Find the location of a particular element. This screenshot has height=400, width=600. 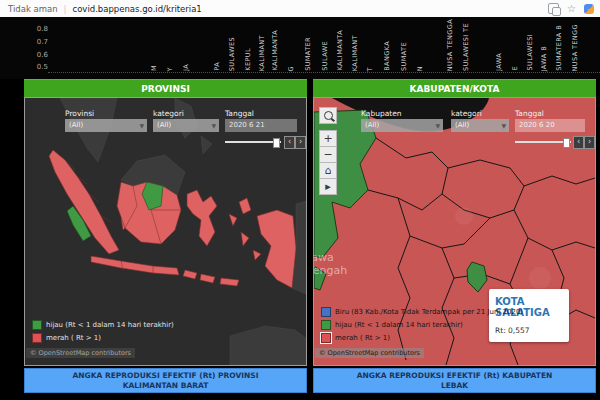

legend-label: Biru (83 Kab./Kota Tidak Terdampak per 2… is located at coordinates (429, 312).